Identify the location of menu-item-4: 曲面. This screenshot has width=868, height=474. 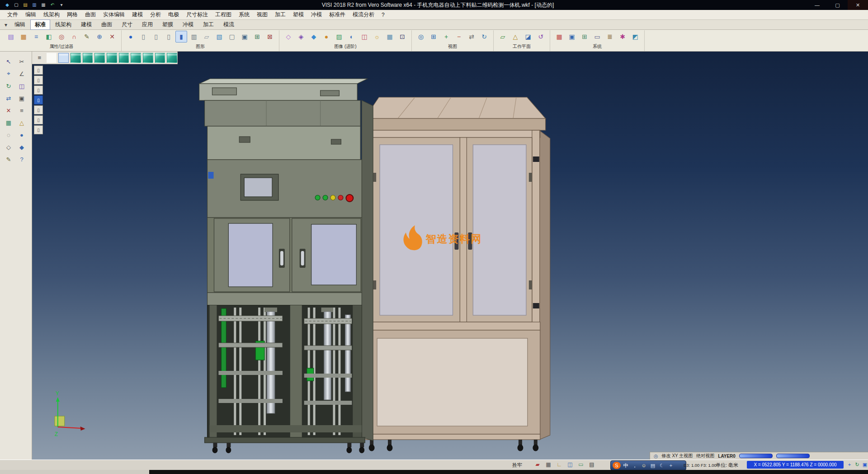
(90, 14).